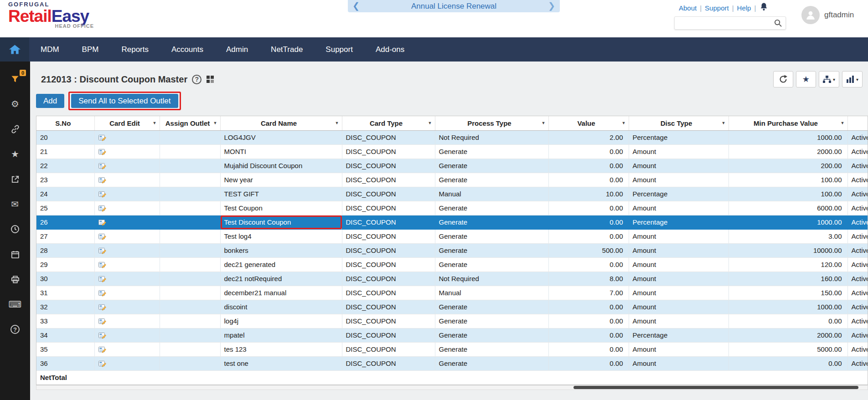 This screenshot has width=868, height=400. Describe the element at coordinates (190, 123) in the screenshot. I see `column-header-assign-outlet: Assign Outlet▼` at that location.